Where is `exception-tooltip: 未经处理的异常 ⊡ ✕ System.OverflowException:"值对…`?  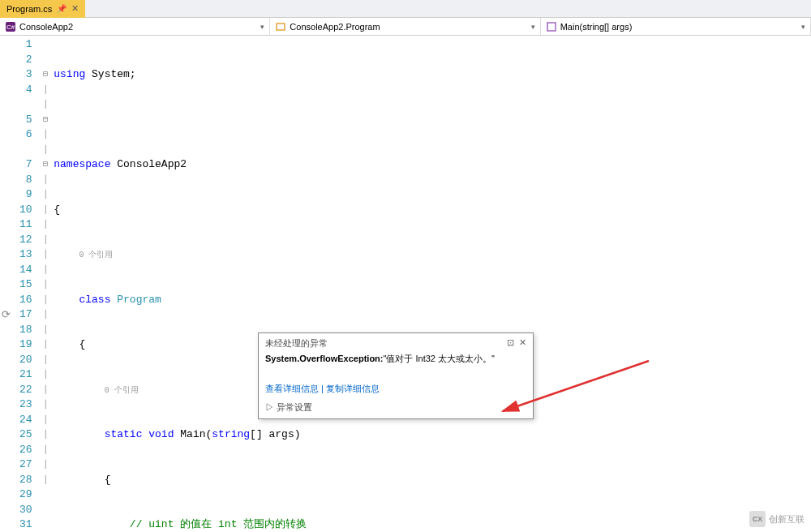
exception-tooltip: 未经处理的异常 ⊡ ✕ System.OverflowException:"值对… is located at coordinates (396, 376).